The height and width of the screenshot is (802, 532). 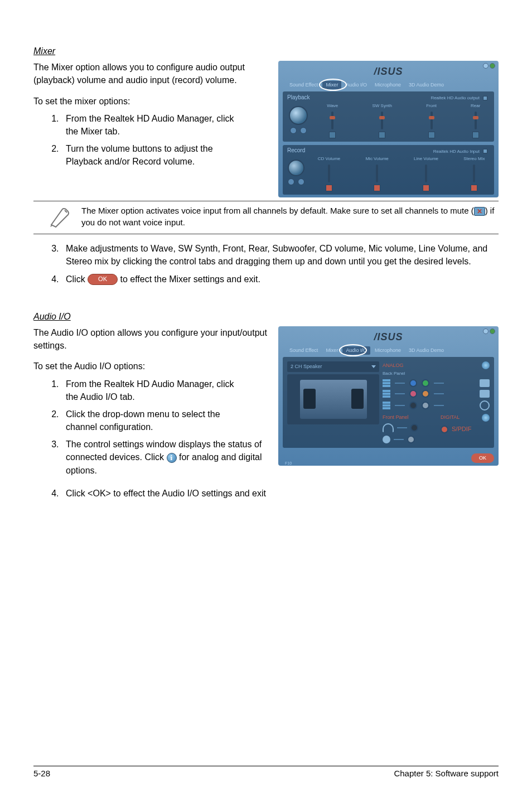 I want to click on audioio-step-3: The control settings window displays the…, so click(x=164, y=457).